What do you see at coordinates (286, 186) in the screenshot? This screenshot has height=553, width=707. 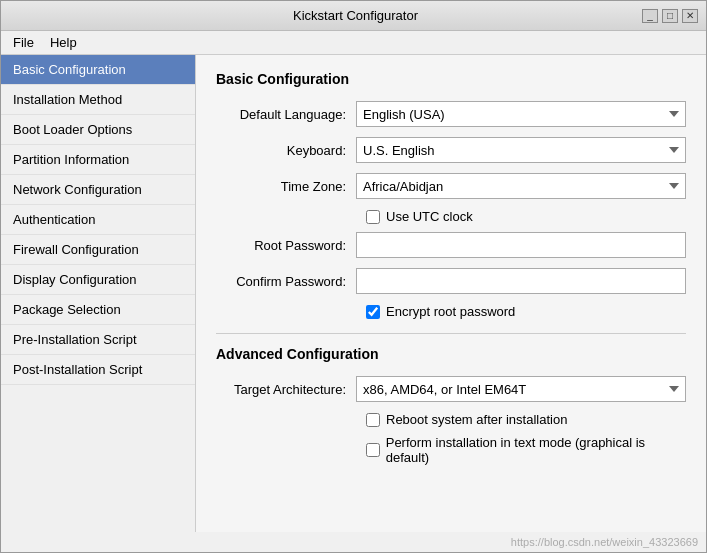 I see `time-zone-label: Time Zone:` at bounding box center [286, 186].